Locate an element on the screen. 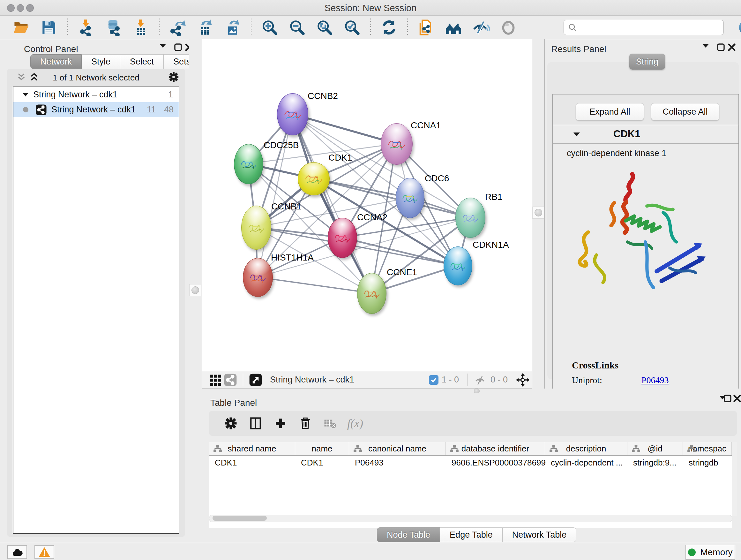  open-session-button is located at coordinates (21, 27).